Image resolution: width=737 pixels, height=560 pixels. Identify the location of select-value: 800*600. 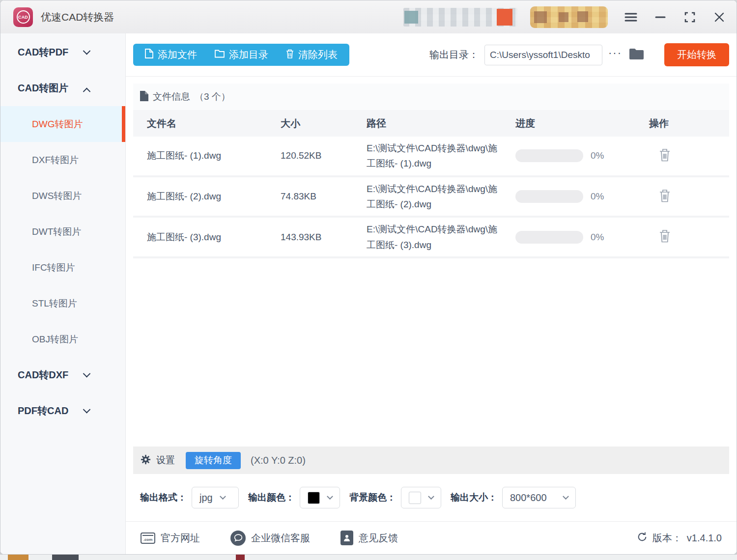
(529, 498).